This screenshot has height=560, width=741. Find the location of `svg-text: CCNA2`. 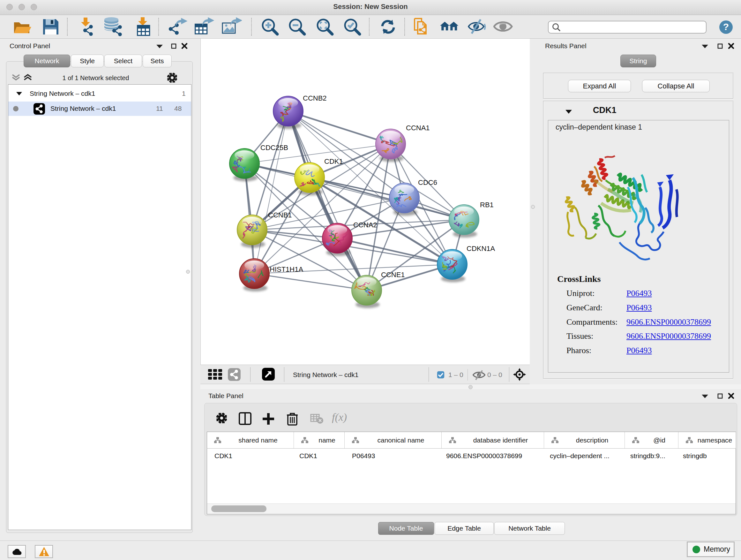

svg-text: CCNA2 is located at coordinates (365, 225).